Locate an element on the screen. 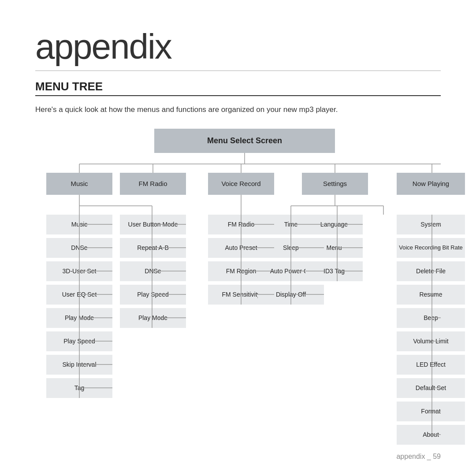  sys-ledeffect: LED Effect is located at coordinates (431, 365).